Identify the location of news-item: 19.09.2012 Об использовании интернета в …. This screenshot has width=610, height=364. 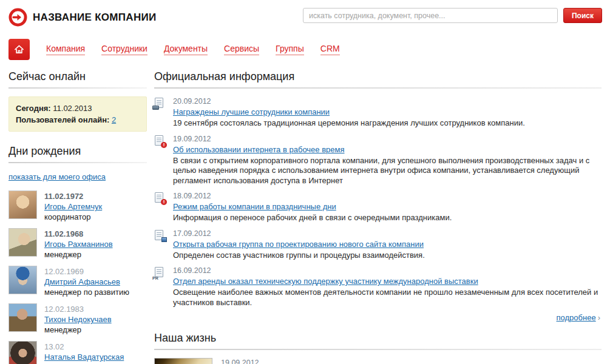
(378, 160).